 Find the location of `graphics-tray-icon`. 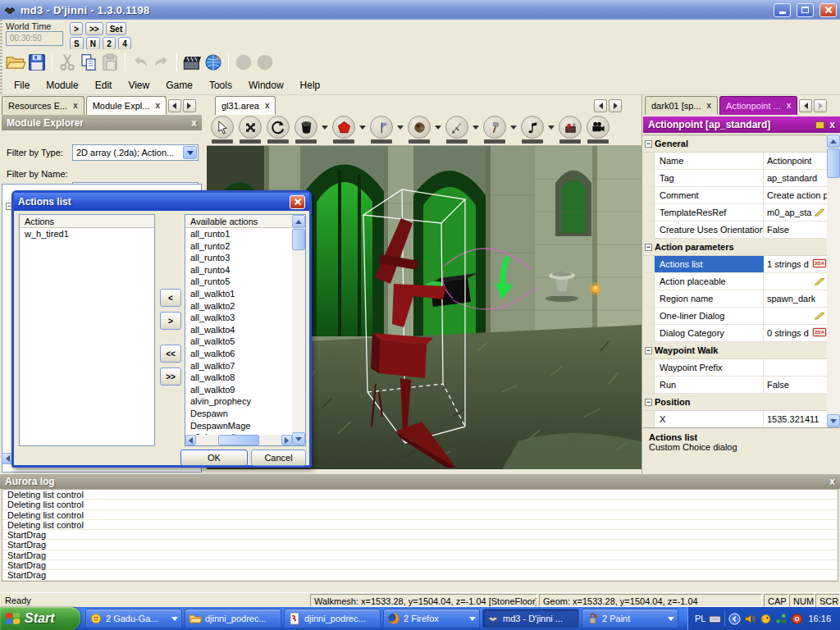

graphics-tray-icon is located at coordinates (797, 619).